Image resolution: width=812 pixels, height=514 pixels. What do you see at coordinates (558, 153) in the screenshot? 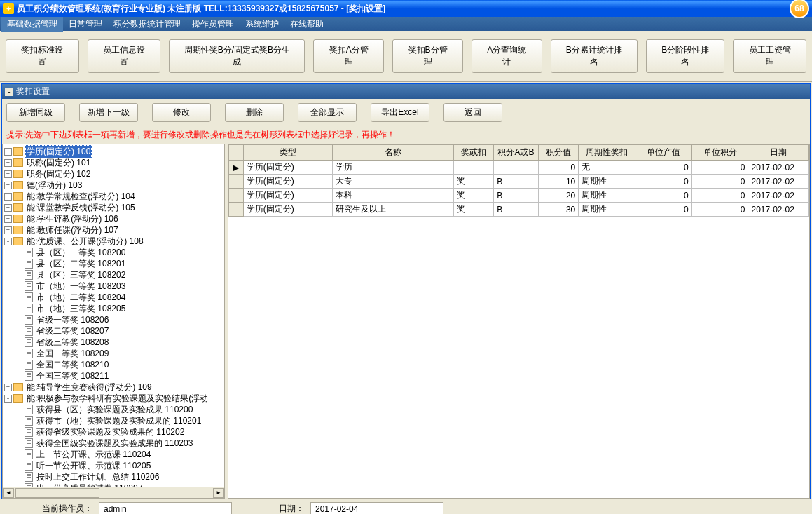
I see `col-val: 积分值` at bounding box center [558, 153].